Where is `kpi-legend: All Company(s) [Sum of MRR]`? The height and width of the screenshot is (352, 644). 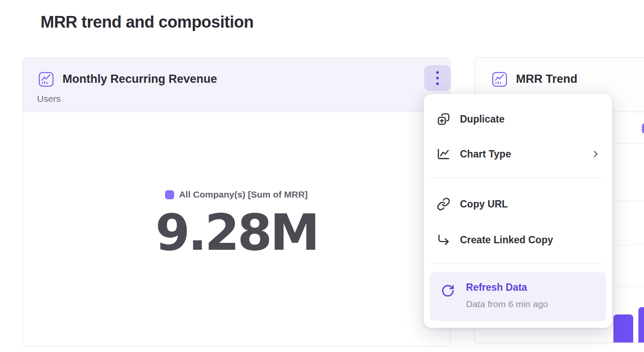
kpi-legend: All Company(s) [Sum of MRR] is located at coordinates (236, 195).